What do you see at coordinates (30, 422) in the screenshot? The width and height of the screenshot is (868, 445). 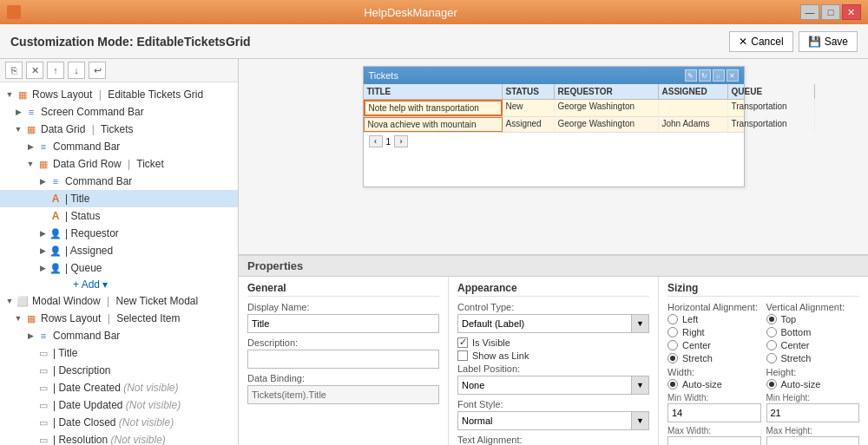 I see `expand-date-closed` at bounding box center [30, 422].